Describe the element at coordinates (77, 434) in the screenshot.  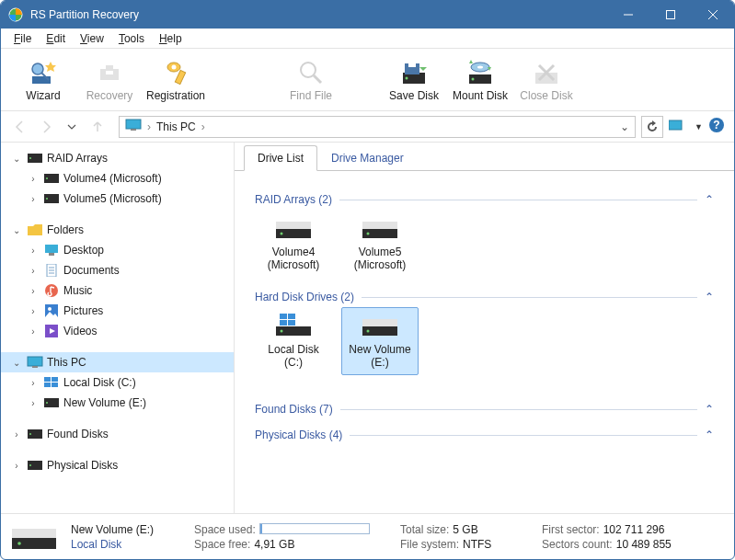
I see `tree-label: Found Disks` at that location.